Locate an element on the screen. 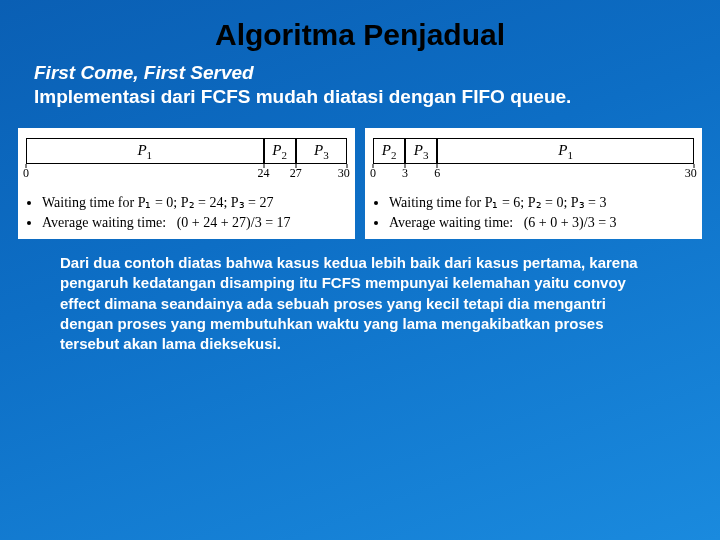 Image resolution: width=720 pixels, height=540 pixels. gantt-chart-2: P2 P3 P1 0 3 6 30 is located at coordinates (534, 161).